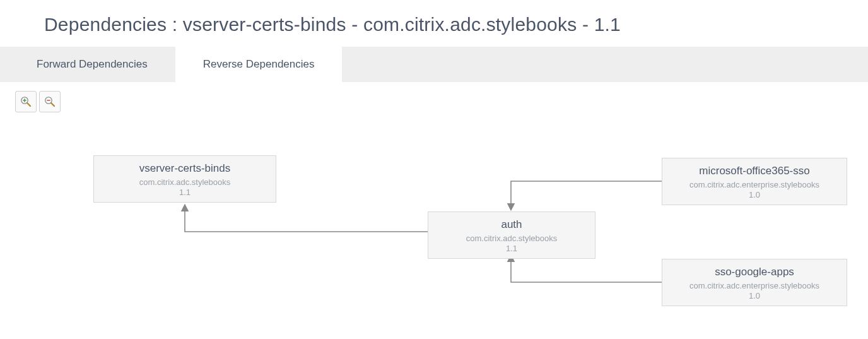  I want to click on page-title: Dependencies : vserver-certs-binds - com…, so click(434, 23).